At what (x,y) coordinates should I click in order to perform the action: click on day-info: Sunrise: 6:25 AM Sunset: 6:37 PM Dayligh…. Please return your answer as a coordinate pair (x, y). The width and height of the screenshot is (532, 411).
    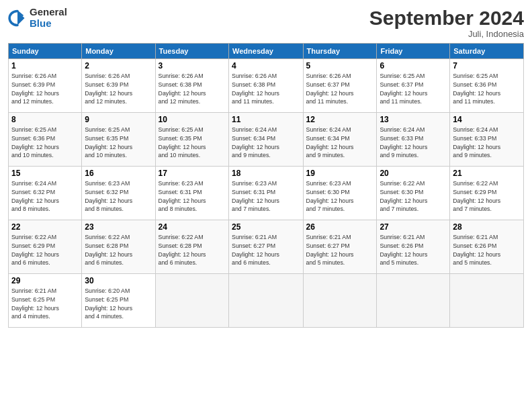
    Looking at the image, I should click on (413, 89).